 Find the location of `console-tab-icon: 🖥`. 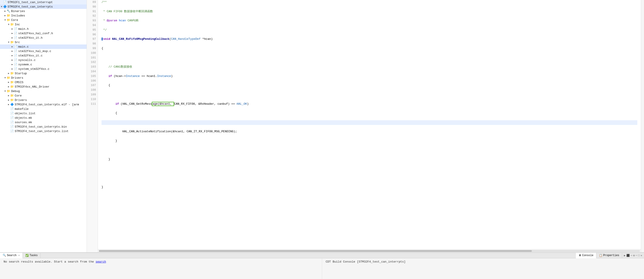

console-tab-icon: 🖥 is located at coordinates (580, 255).